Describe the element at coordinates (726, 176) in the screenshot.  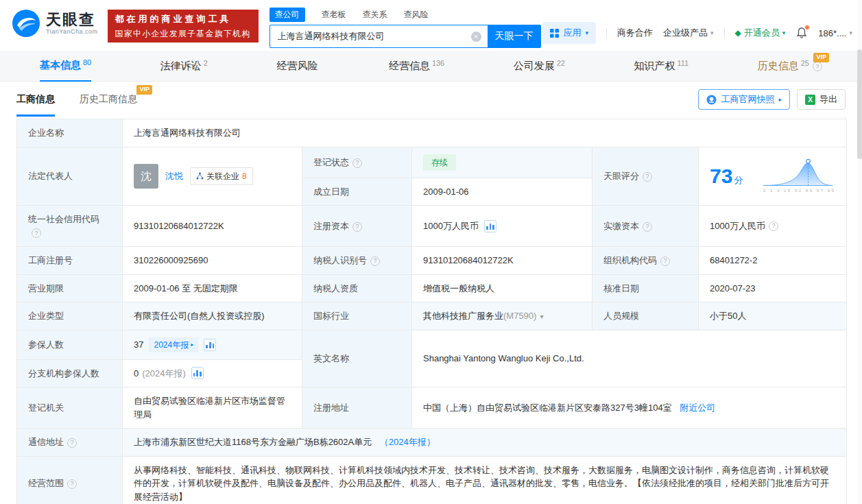
I see `score-number: 73分` at that location.